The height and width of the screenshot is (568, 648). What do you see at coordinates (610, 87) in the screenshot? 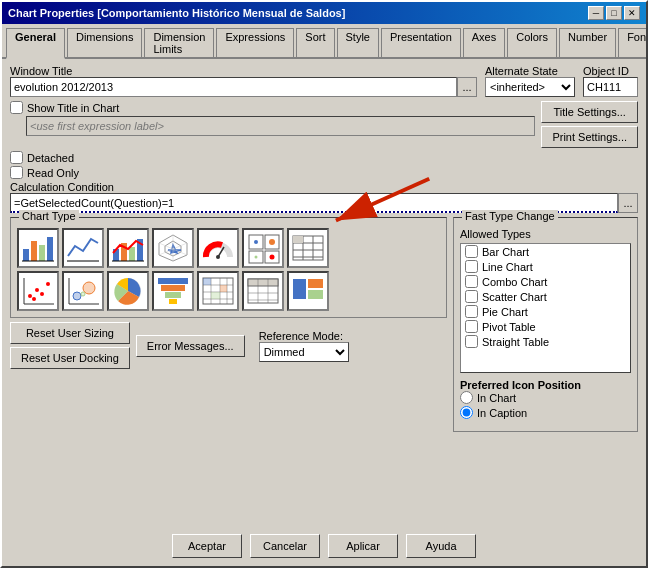
I see `object-id-input` at bounding box center [610, 87].